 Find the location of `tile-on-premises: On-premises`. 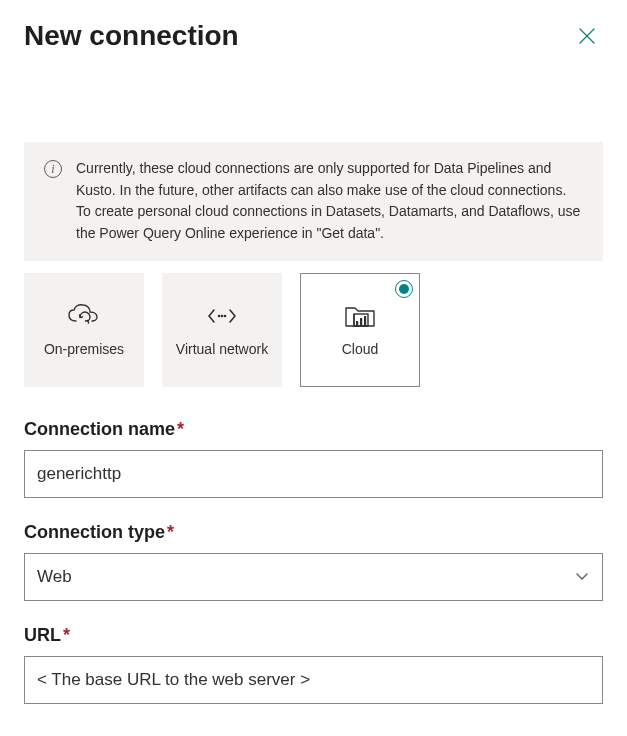

tile-on-premises: On-premises is located at coordinates (84, 330).